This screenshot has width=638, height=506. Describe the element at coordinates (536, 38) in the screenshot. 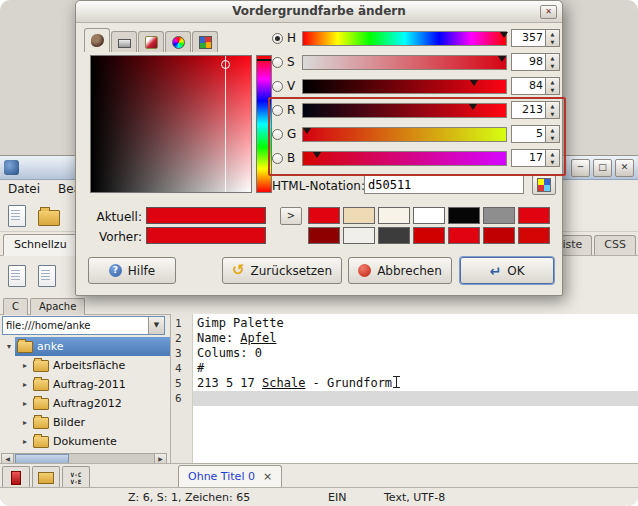

I see `channel-spinbox-H: 357▲▼` at that location.